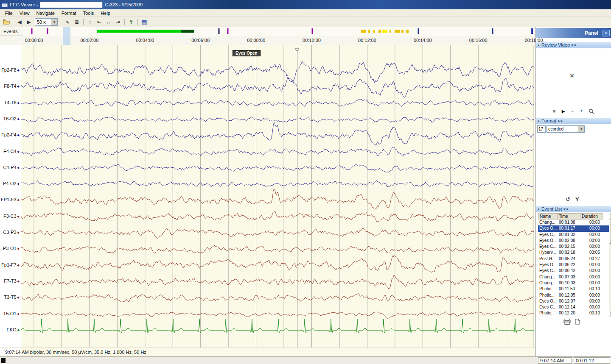 This screenshot has height=364, width=611. I want to click on event-list-column-duration: Duration, so click(591, 216).